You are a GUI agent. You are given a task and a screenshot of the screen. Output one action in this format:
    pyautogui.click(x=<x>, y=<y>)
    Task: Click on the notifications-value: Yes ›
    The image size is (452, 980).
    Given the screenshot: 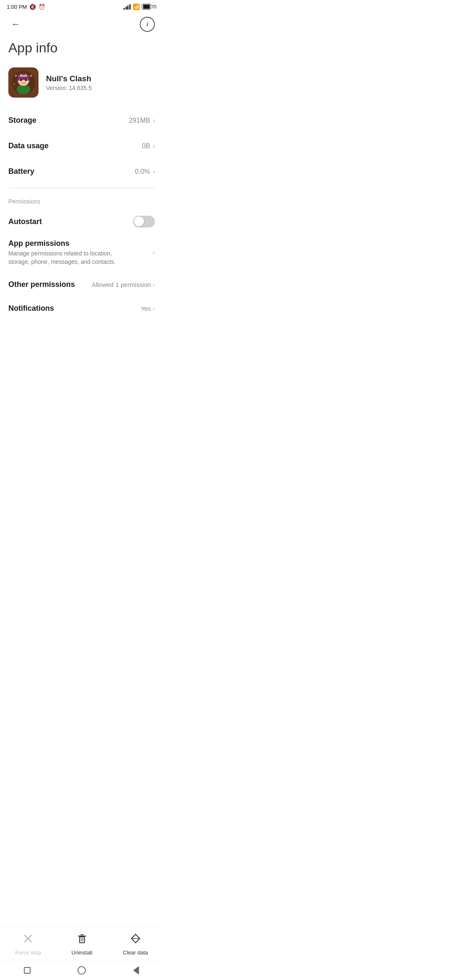 What is the action you would take?
    pyautogui.click(x=148, y=309)
    